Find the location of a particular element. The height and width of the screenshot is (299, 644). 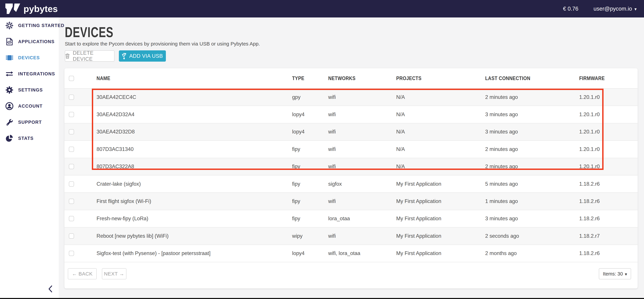

back-button: ← BACK is located at coordinates (82, 274).